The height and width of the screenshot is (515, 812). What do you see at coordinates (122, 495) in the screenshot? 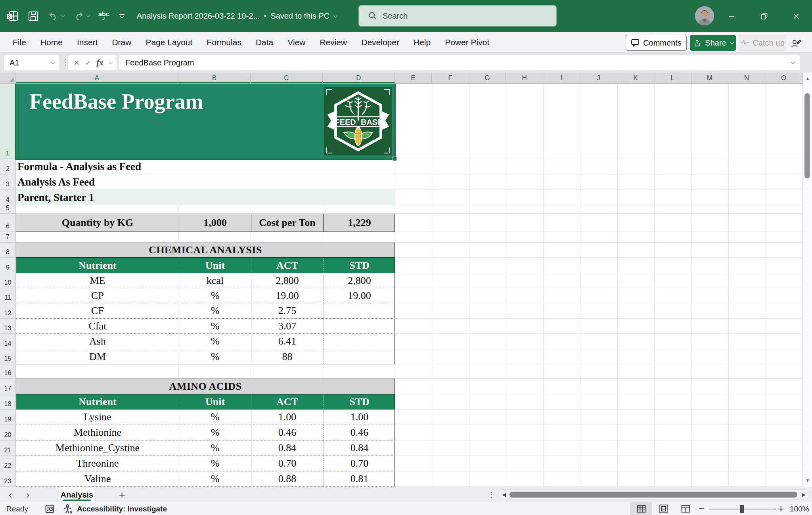
I see `add-sheet-button: +` at bounding box center [122, 495].